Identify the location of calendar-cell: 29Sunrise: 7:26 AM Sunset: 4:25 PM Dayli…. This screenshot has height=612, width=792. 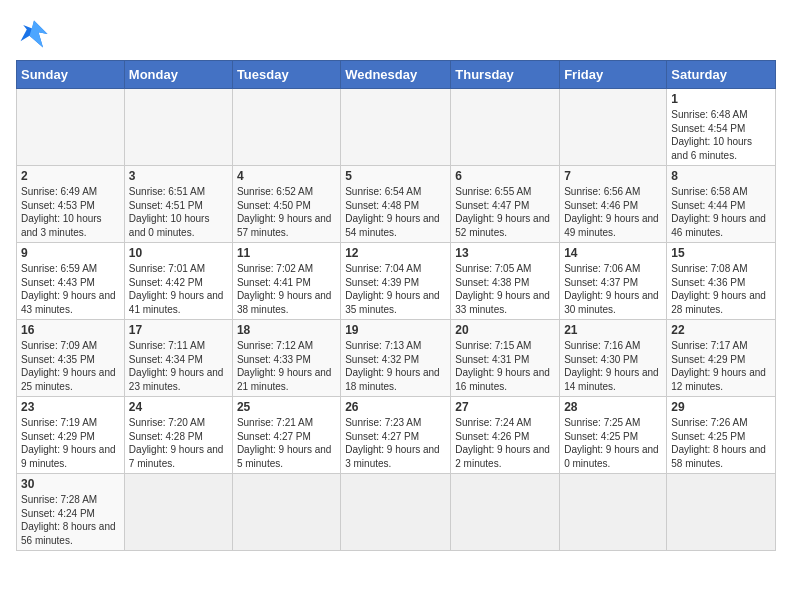
(722, 436).